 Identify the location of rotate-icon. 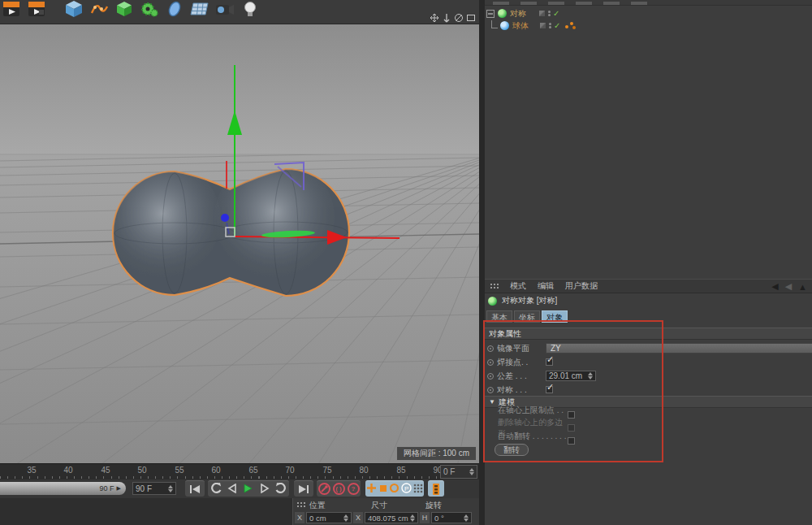
(458, 18).